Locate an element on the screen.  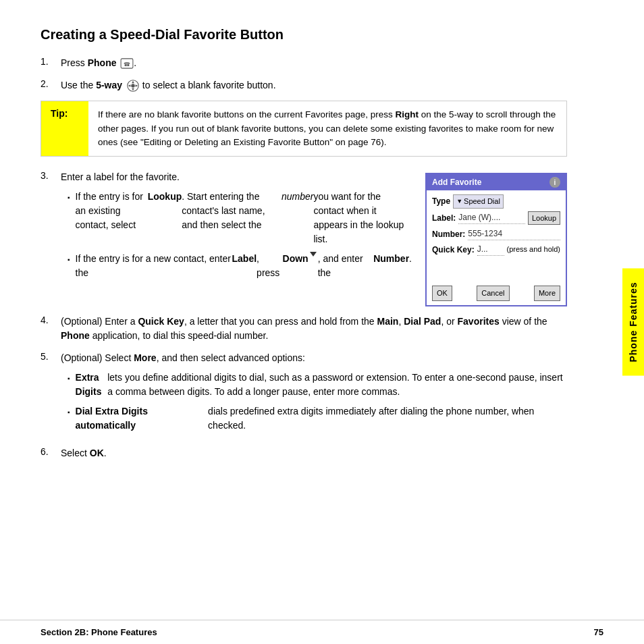
dialog-number-value: 555-1234 is located at coordinates (514, 234).